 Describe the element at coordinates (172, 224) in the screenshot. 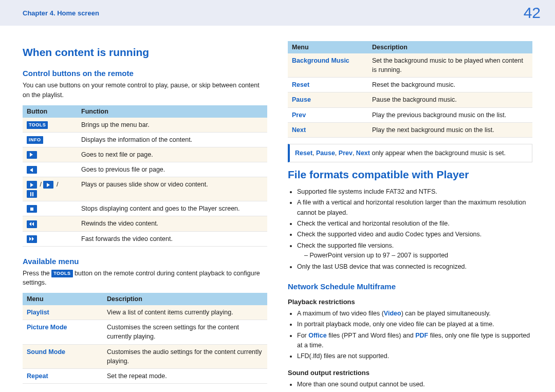

I see `fn-rewind: Rewinds the video content.` at that location.